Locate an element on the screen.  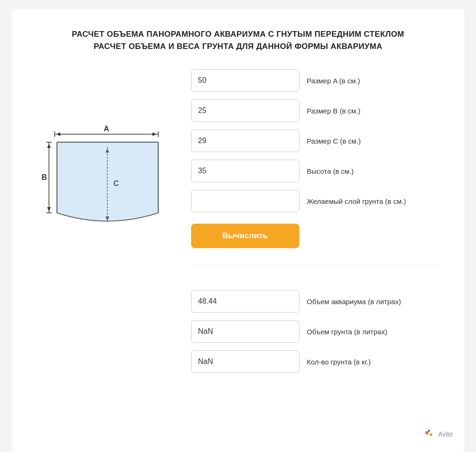
button-row: Вычислить is located at coordinates (316, 234).